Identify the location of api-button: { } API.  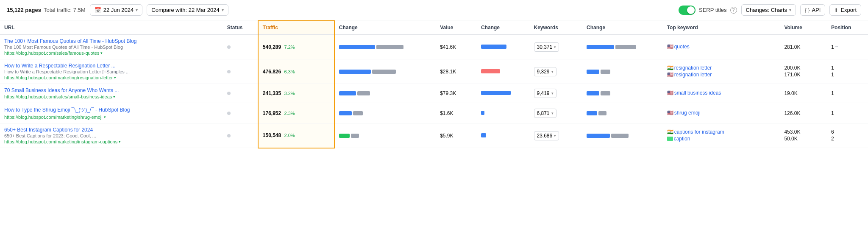
(813, 10).